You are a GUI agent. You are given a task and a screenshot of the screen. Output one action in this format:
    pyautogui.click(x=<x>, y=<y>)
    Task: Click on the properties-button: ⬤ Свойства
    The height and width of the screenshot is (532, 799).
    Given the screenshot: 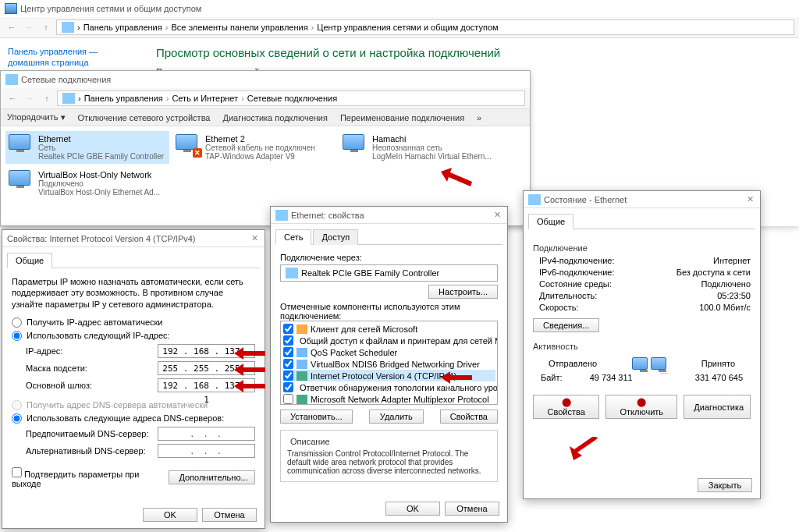 What is the action you would take?
    pyautogui.click(x=566, y=407)
    